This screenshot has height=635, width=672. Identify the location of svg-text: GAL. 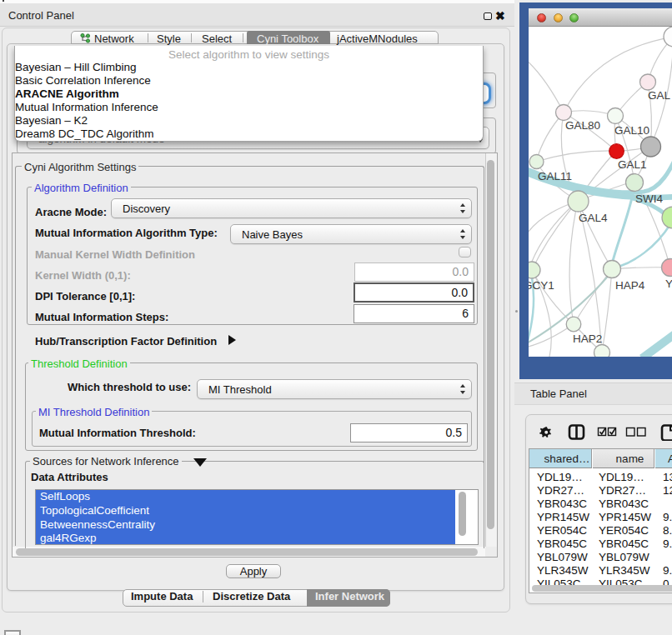
(659, 95).